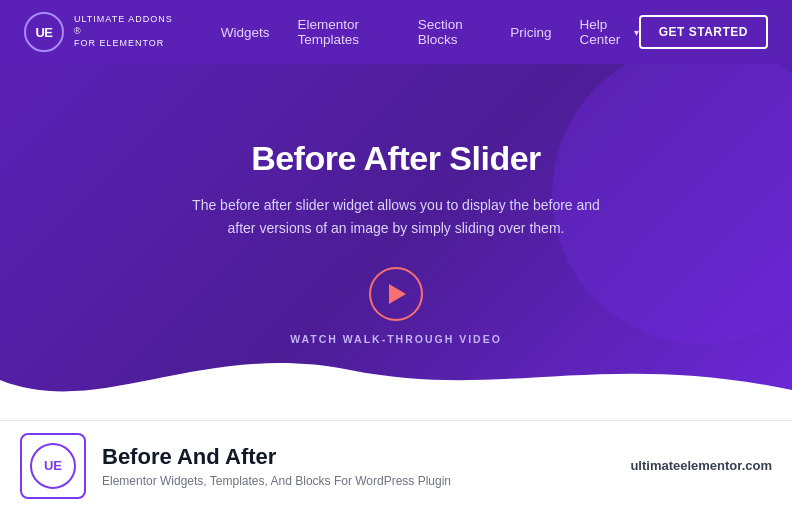 The height and width of the screenshot is (510, 792). What do you see at coordinates (450, 32) in the screenshot?
I see `nav-section-blocks: Section Blocks` at bounding box center [450, 32].